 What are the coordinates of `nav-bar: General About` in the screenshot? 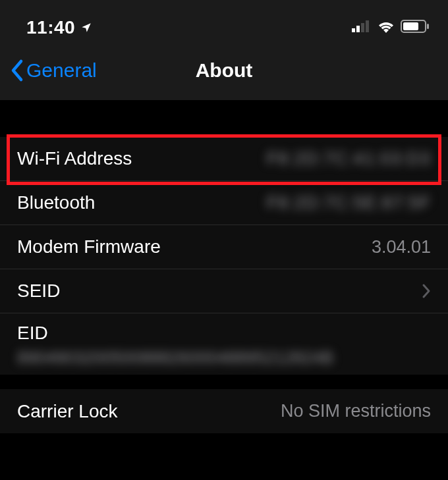 It's located at (224, 70).